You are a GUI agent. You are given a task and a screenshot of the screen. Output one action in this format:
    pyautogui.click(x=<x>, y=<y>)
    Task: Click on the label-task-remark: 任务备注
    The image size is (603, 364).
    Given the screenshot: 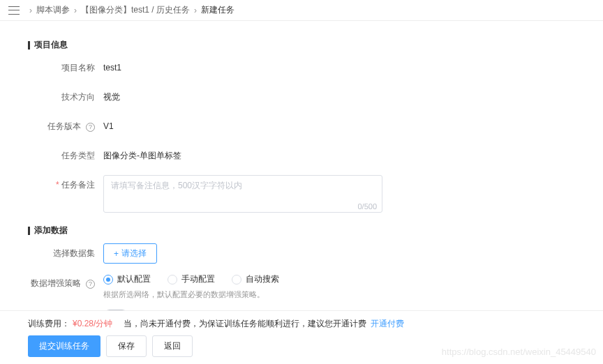 What is the action you would take?
    pyautogui.click(x=66, y=185)
    